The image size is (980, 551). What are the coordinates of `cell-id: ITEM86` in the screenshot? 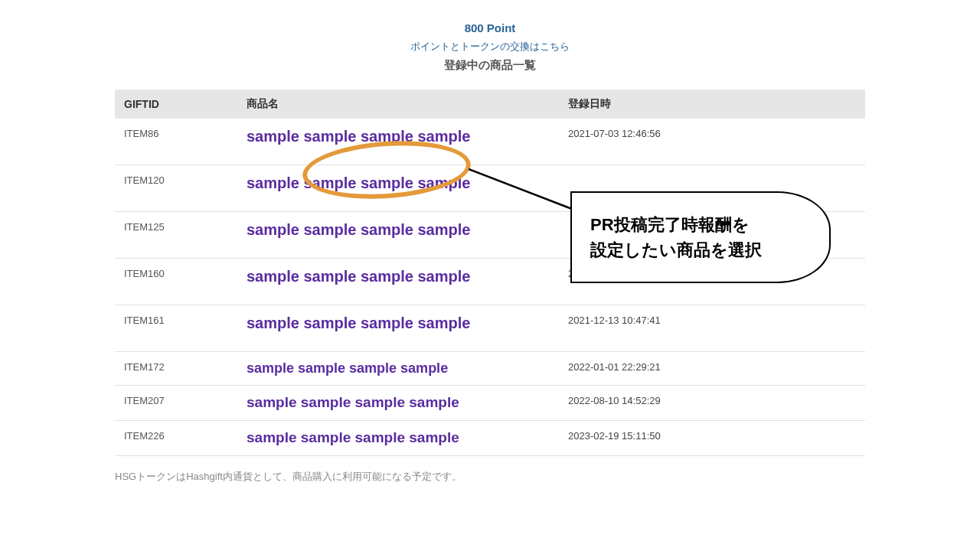 It's located at (176, 142).